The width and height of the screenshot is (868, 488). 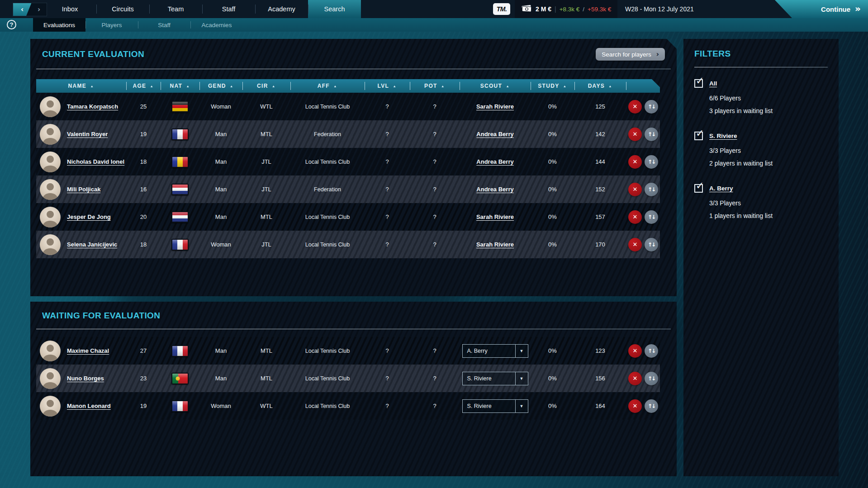 I want to click on player-row: Tamara Korpatsch 25 Woman WTL Local Tenn…, so click(x=348, y=107).